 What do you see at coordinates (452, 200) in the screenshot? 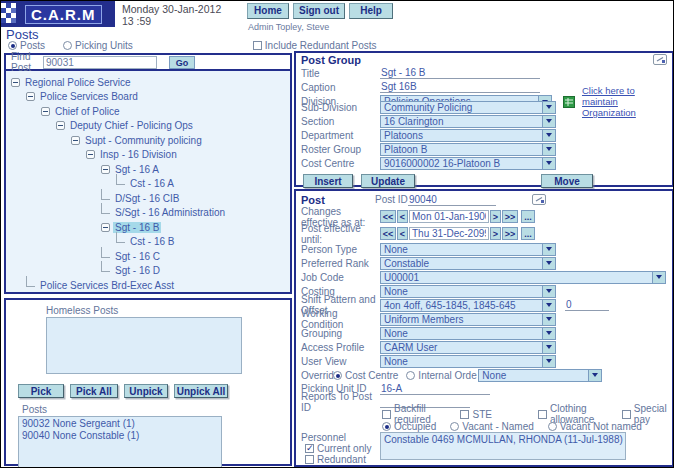
I see `post-id-input` at bounding box center [452, 200].